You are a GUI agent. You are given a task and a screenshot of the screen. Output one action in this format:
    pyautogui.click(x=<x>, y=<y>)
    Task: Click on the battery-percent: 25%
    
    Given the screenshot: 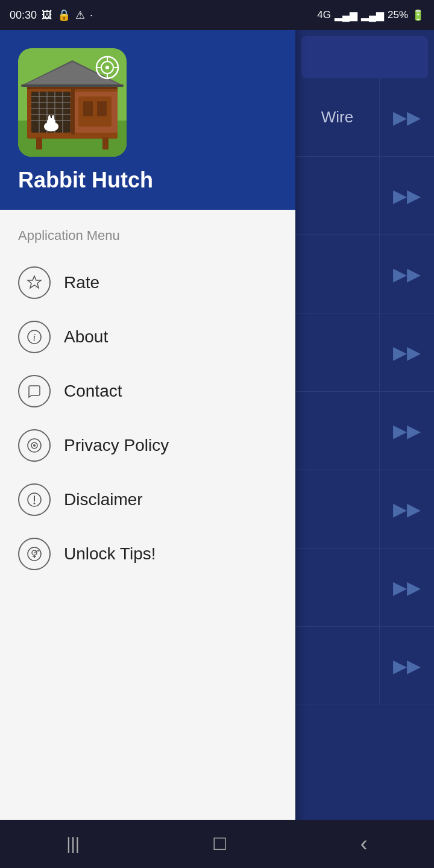 What is the action you would take?
    pyautogui.click(x=398, y=15)
    